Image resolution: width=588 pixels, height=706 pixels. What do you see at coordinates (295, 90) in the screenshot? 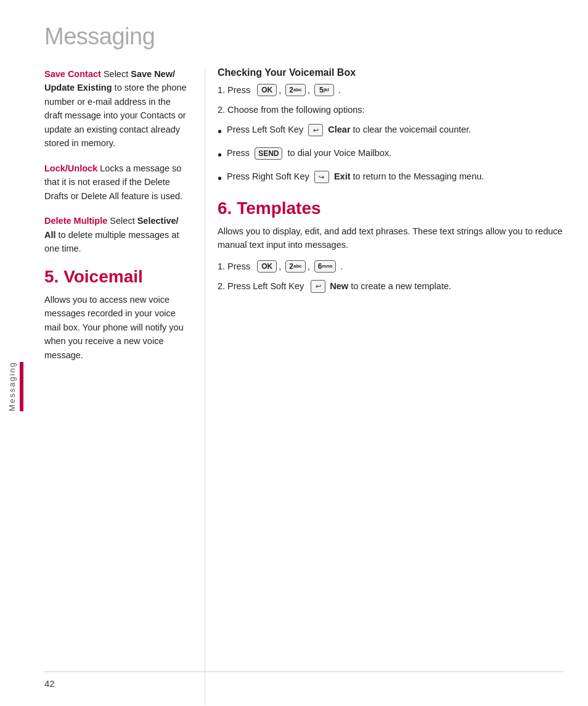
I see `2abc-key: 2 abc` at bounding box center [295, 90].